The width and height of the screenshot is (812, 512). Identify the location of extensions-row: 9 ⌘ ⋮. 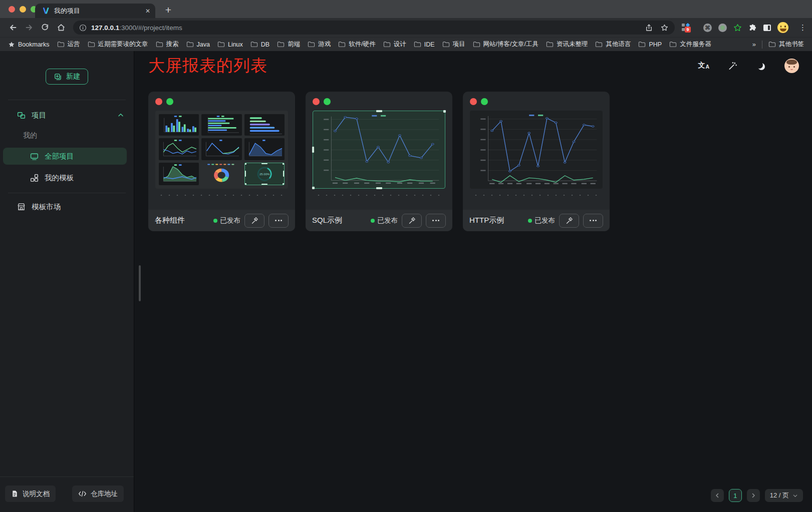
(744, 28).